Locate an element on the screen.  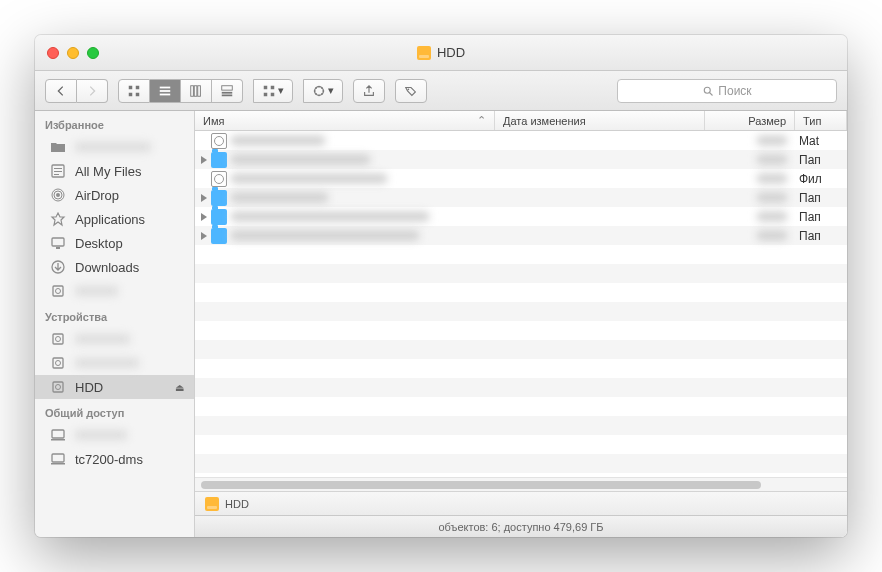
sidebar-item: HDD⏏ is located at coordinates (114, 387).